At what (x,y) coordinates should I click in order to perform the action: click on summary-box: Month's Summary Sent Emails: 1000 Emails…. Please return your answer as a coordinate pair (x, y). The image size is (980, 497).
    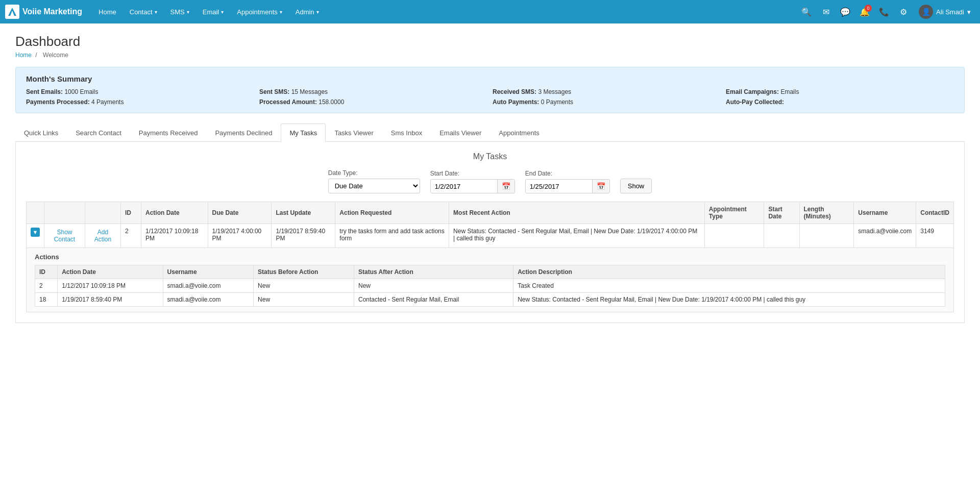
    Looking at the image, I should click on (490, 90).